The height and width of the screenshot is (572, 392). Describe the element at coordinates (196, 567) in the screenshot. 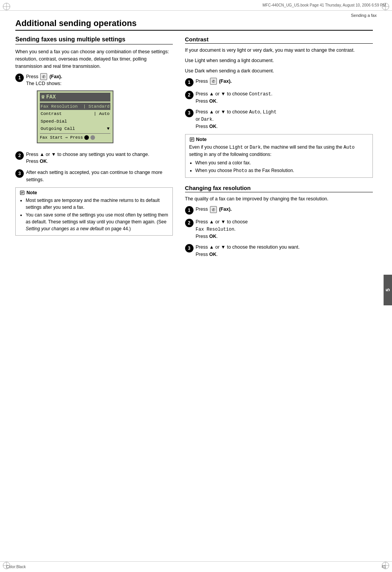

I see `footer-bar: Color:Black 41` at that location.